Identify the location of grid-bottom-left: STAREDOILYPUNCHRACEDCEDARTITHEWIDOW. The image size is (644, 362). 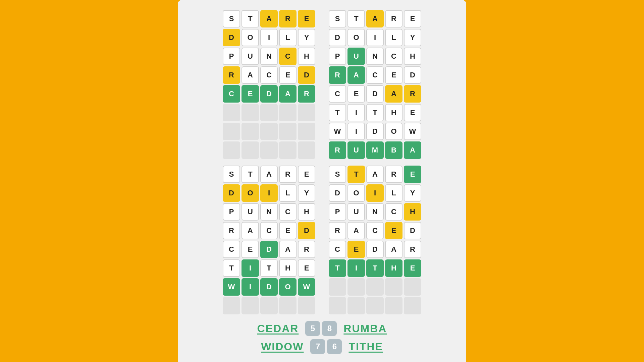
(269, 240).